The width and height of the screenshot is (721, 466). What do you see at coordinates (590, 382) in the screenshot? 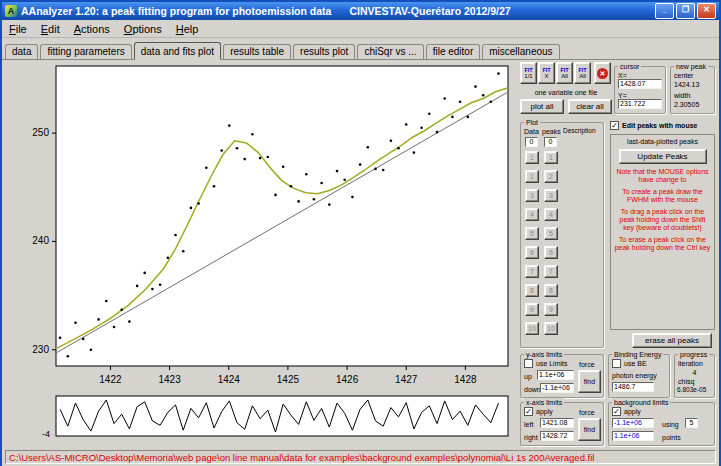
I see `y-find-button: find` at bounding box center [590, 382].